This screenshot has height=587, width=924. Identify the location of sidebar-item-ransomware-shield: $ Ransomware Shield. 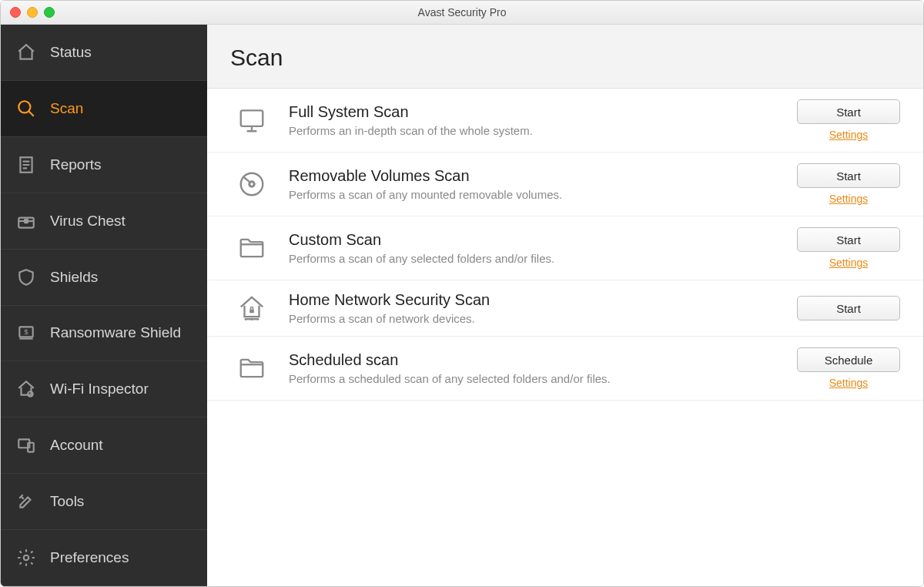
(104, 334).